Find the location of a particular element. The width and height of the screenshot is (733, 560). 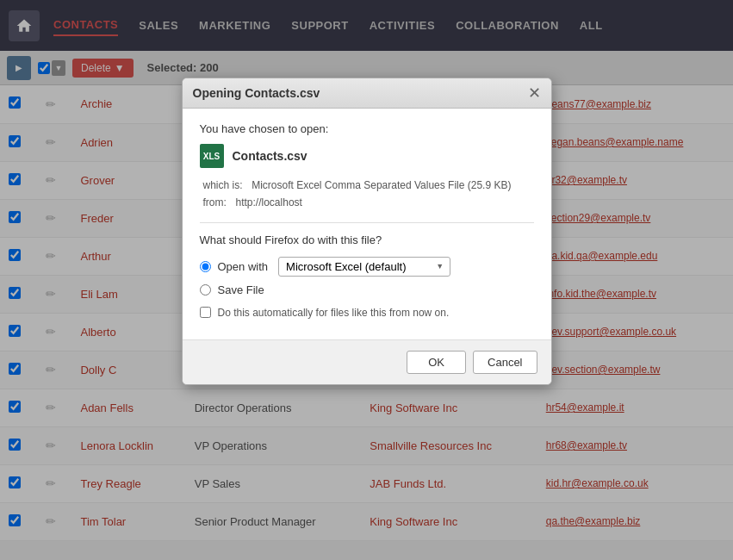

save-file-option: Save File is located at coordinates (367, 289).